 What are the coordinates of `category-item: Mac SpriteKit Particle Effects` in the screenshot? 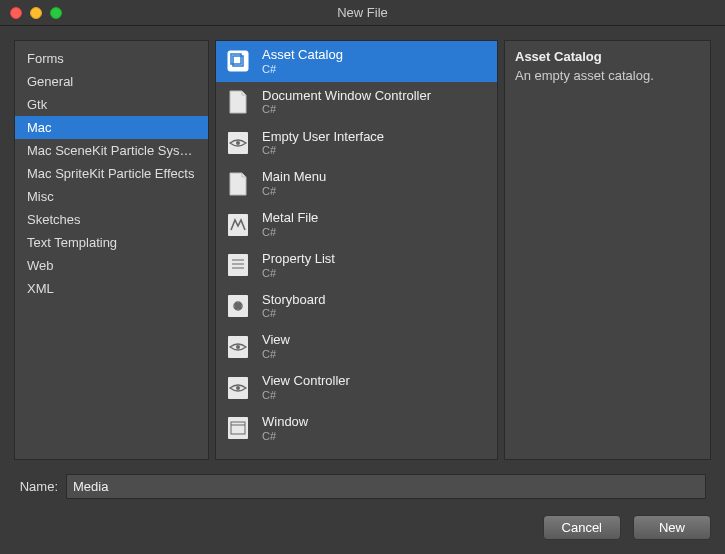 It's located at (112, 174).